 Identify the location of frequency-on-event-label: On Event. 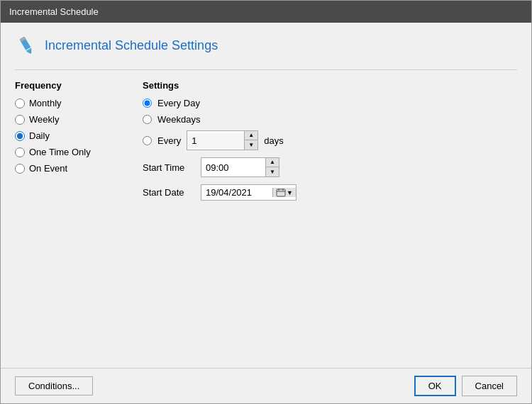
(48, 169).